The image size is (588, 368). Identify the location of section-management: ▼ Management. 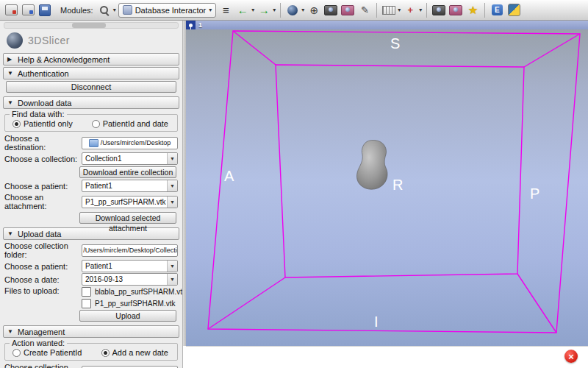
(91, 331).